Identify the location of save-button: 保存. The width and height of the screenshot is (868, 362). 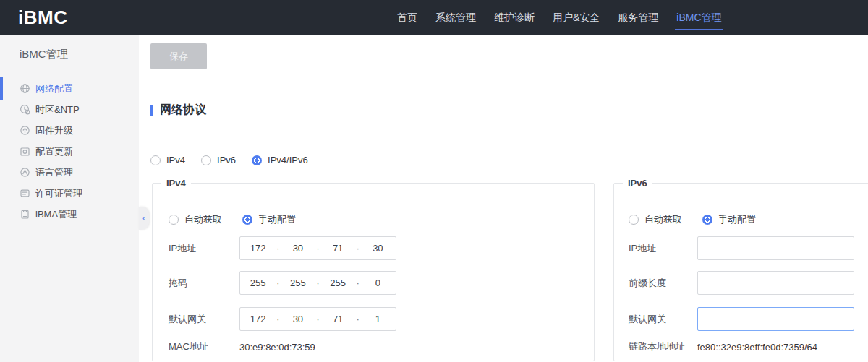
(179, 56).